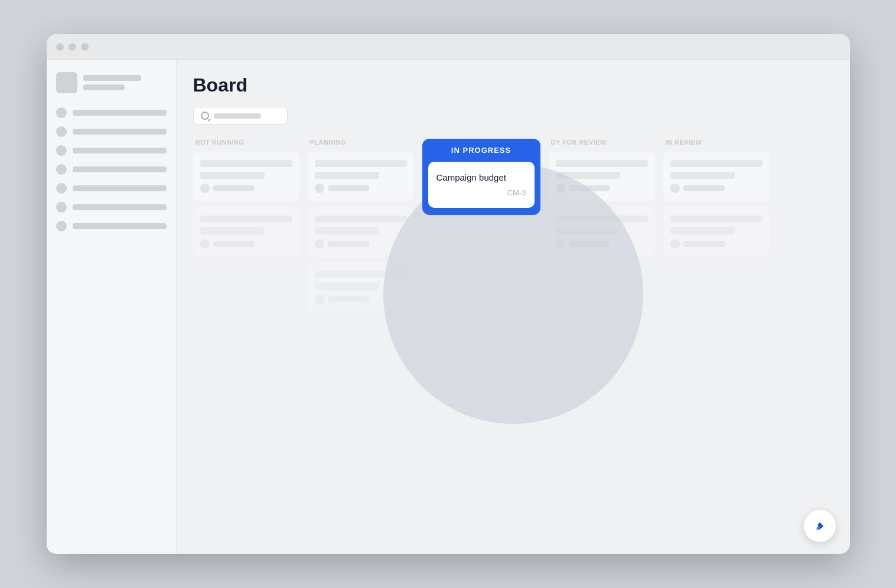  I want to click on column-ready-for-review: DY FOR REVIEW, so click(602, 228).